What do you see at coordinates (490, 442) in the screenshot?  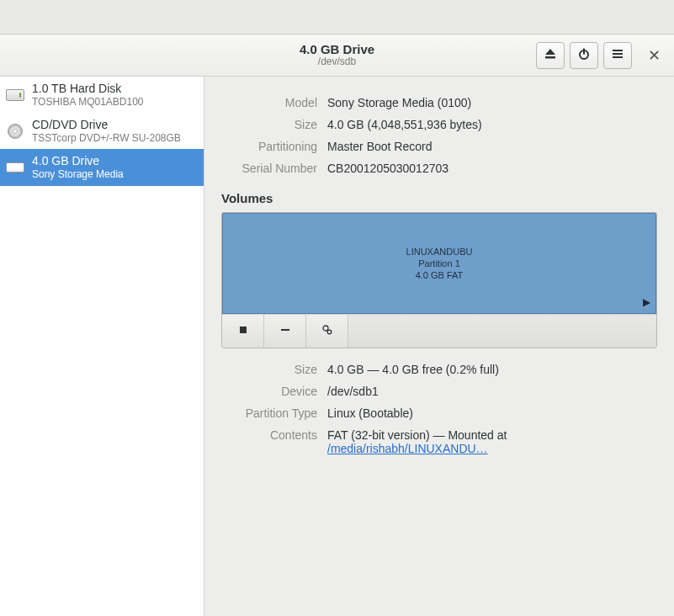 I see `value-vol-contents: FAT (32-bit version) — Mounted at /media…` at bounding box center [490, 442].